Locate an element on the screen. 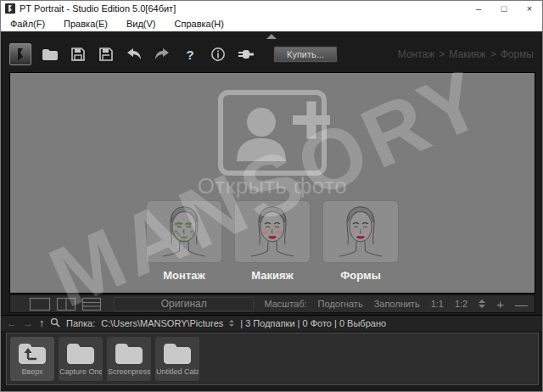 The width and height of the screenshot is (543, 392). folder-label: Папка: is located at coordinates (81, 323).